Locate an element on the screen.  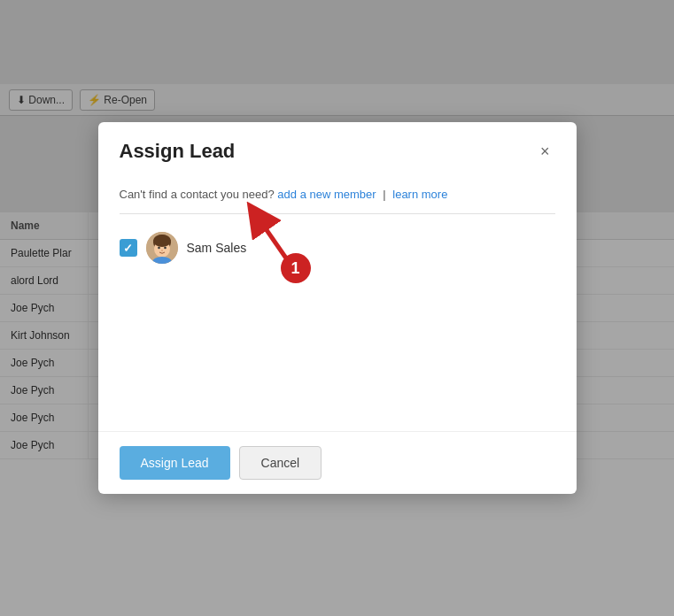
learn-more-link: learn more is located at coordinates (420, 195).